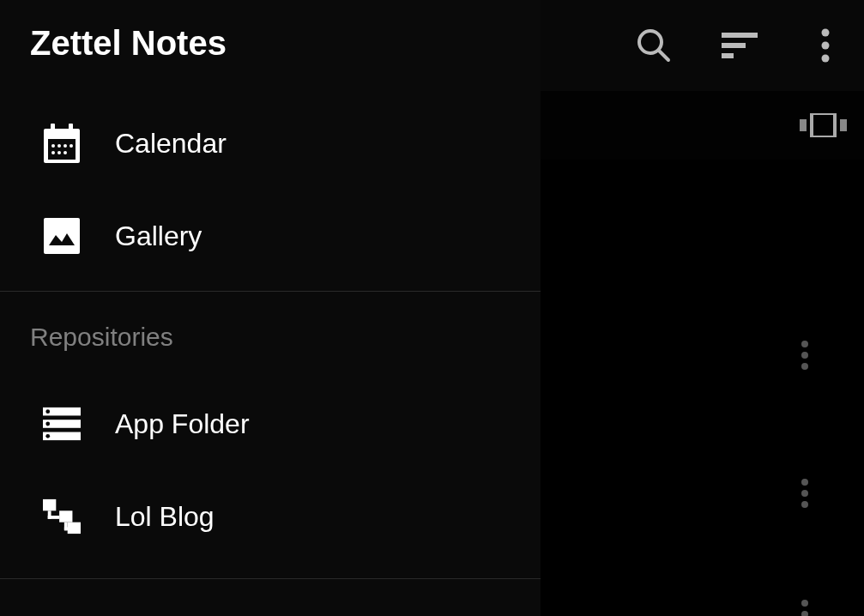 This screenshot has width=864, height=616. Describe the element at coordinates (270, 143) in the screenshot. I see `drawer-item-calendar: Calendar` at that location.